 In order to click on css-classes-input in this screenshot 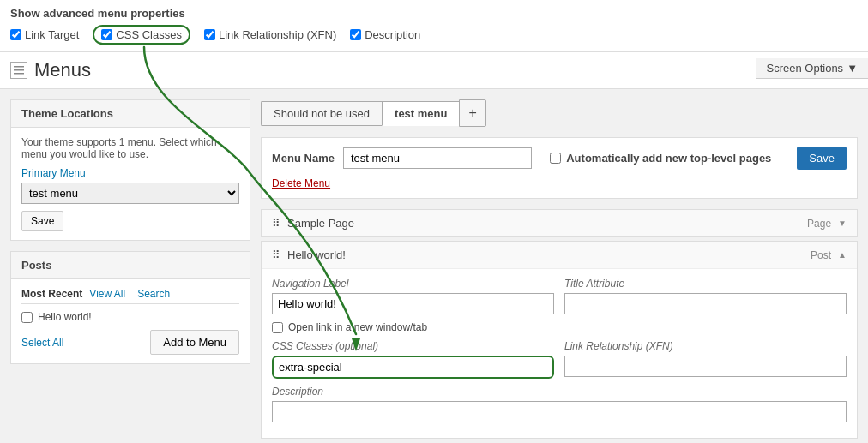, I will do `click(413, 367)`.